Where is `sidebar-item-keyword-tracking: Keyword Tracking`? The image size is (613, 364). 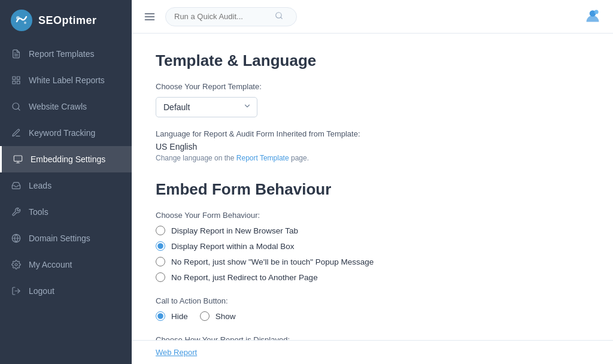 sidebar-item-keyword-tracking: Keyword Tracking is located at coordinates (66, 133).